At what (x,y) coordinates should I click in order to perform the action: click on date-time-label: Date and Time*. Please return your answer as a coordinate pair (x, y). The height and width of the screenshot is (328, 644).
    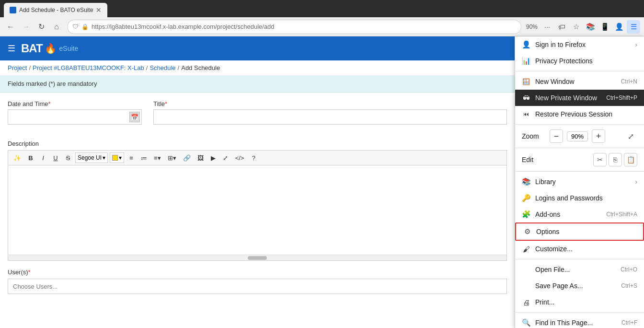
    Looking at the image, I should click on (75, 104).